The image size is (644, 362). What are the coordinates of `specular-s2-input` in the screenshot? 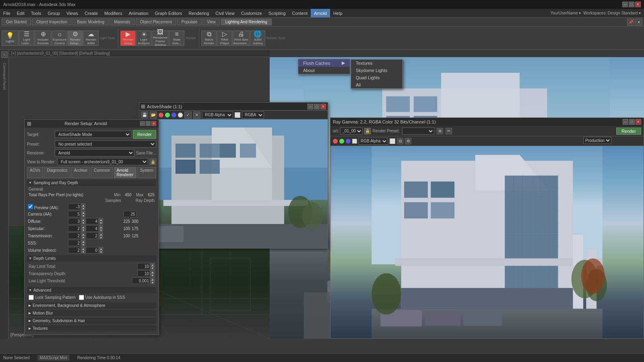 It's located at (92, 228).